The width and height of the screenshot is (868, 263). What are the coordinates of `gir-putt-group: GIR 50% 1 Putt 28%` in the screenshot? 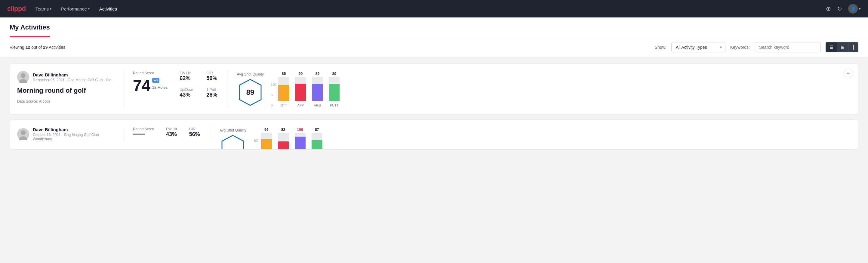 It's located at (212, 85).